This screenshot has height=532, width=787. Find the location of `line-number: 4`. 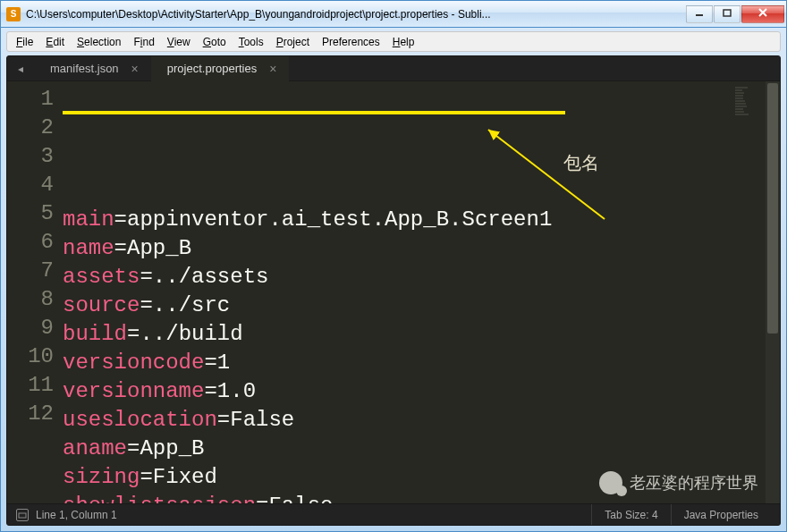

line-number: 4 is located at coordinates (30, 185).